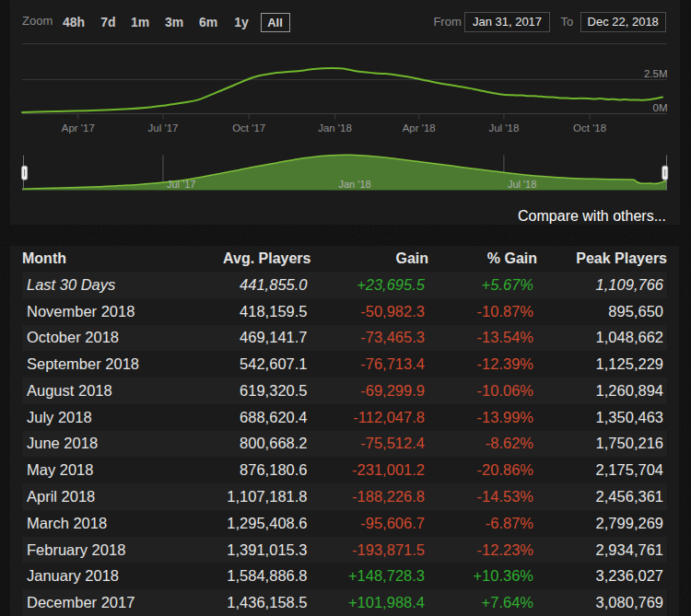  What do you see at coordinates (590, 128) in the screenshot?
I see `svg-text: Oct '18` at bounding box center [590, 128].